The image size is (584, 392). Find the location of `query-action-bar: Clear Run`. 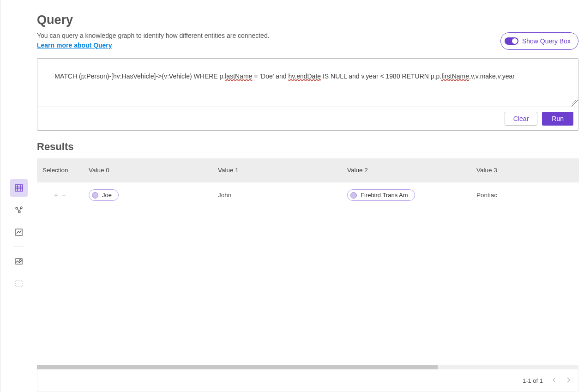

query-action-bar: Clear Run is located at coordinates (307, 118).